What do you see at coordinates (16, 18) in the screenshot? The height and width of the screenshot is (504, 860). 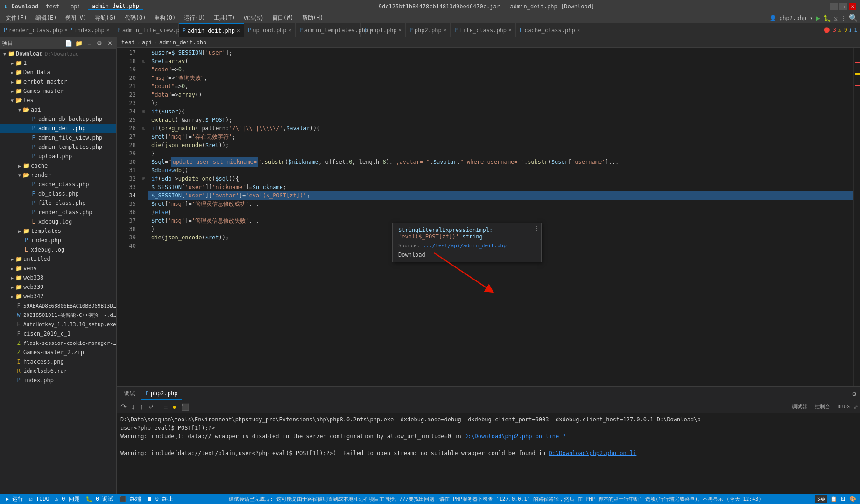 I see `menu-file: 文件(F)` at bounding box center [16, 18].